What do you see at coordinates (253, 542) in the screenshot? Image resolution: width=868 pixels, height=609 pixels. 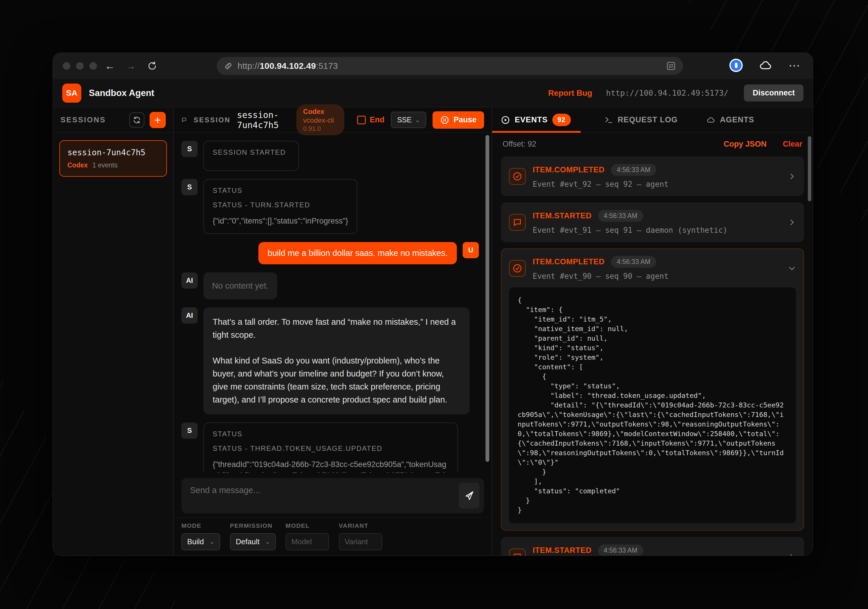 I see `permission-select: Default⌄` at bounding box center [253, 542].